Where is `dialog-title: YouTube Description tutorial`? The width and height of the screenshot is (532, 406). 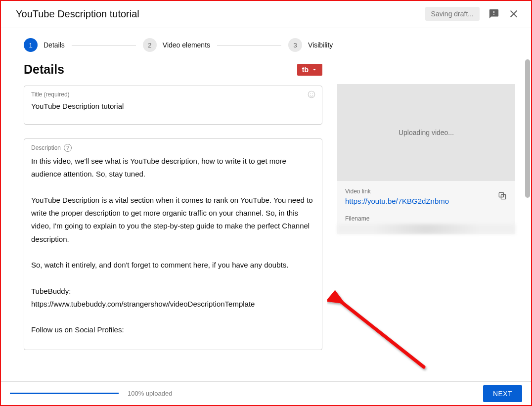
dialog-title: YouTube Description tutorial is located at coordinates (78, 14).